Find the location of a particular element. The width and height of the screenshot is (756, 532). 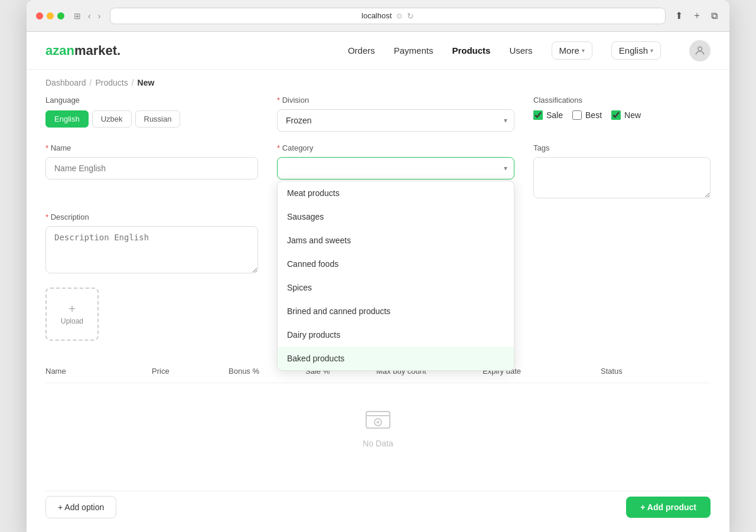

maximize-button is located at coordinates (61, 16).